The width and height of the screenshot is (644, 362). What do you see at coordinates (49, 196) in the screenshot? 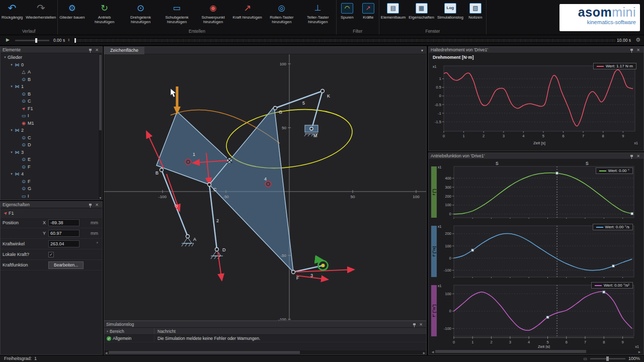
I see `tree-item-4-i: ▭I` at bounding box center [49, 196].